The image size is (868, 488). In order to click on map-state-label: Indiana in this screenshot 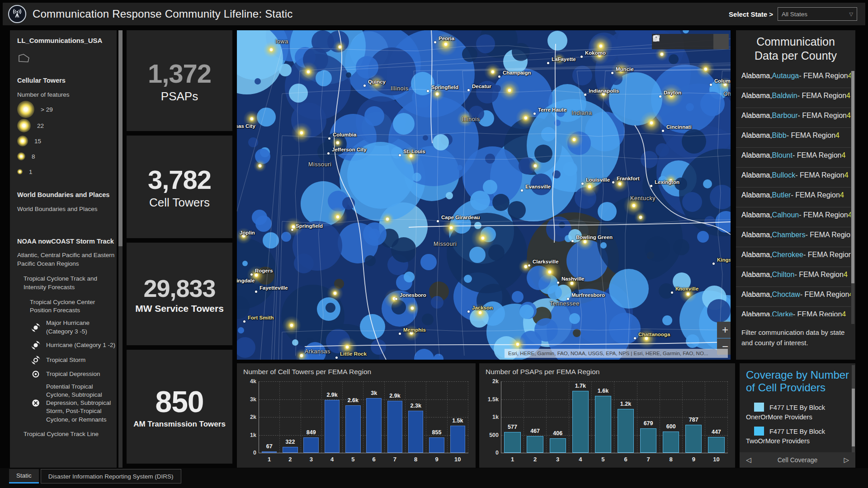, I will do `click(581, 113)`.